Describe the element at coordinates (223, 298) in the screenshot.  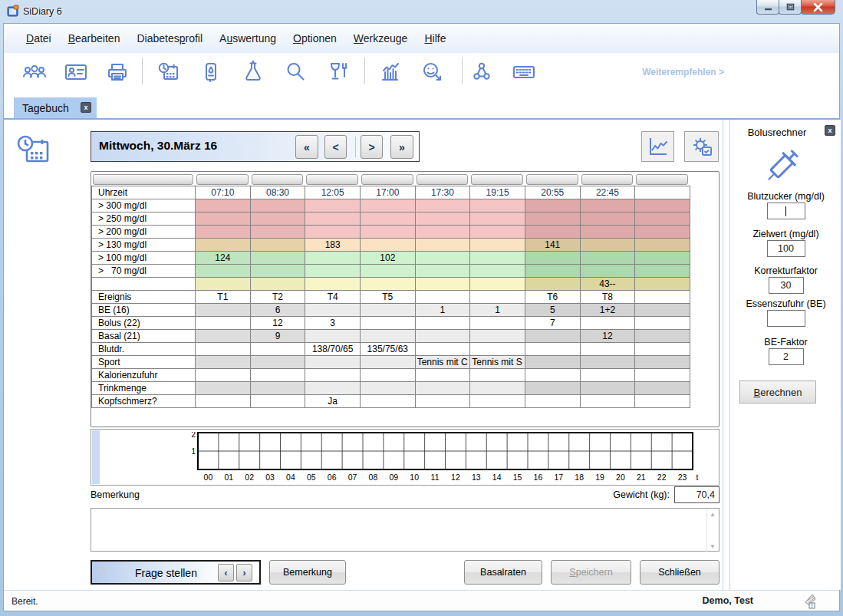
I see `diary-cell: T1` at that location.